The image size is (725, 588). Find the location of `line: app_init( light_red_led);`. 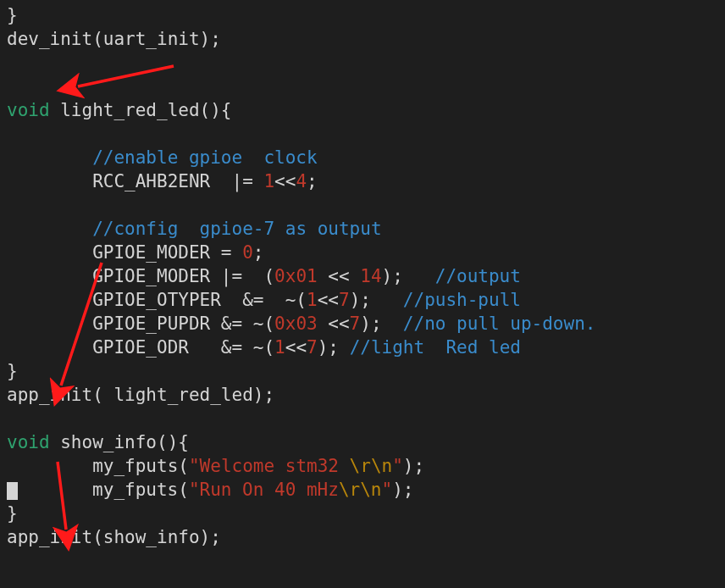

line: app_init( light_red_led); is located at coordinates (141, 395).